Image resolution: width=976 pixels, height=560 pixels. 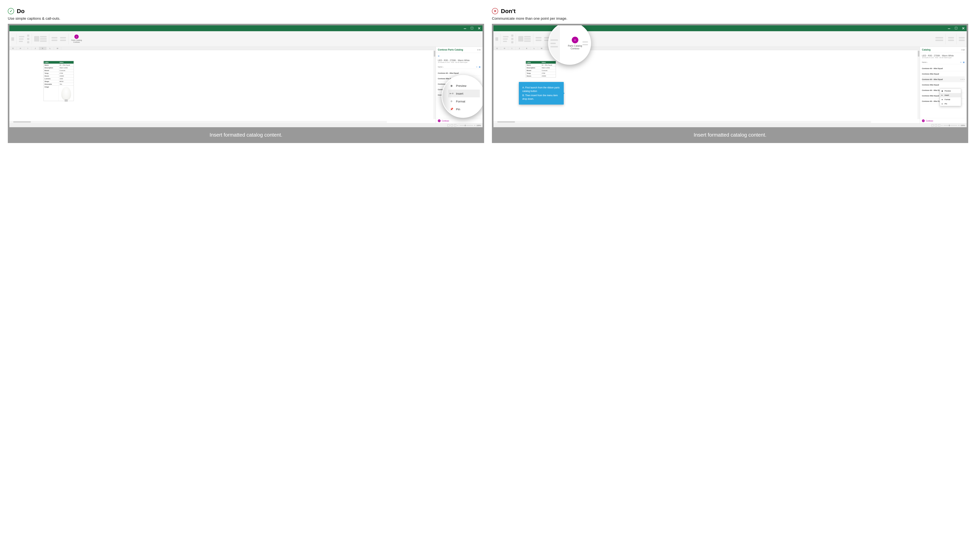 What do you see at coordinates (730, 18) in the screenshot?
I see `dont-subtitle: Communicate more than one point per imag…` at bounding box center [730, 18].